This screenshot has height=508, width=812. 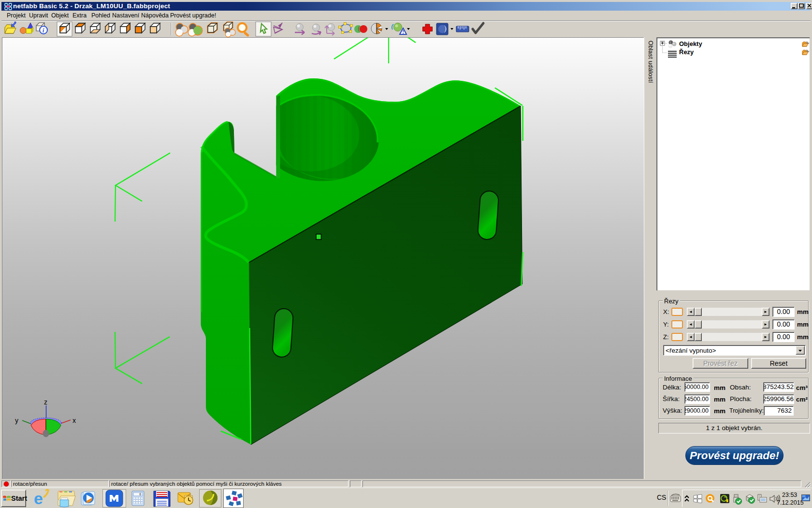 I want to click on svg-text: z, so click(x=45, y=402).